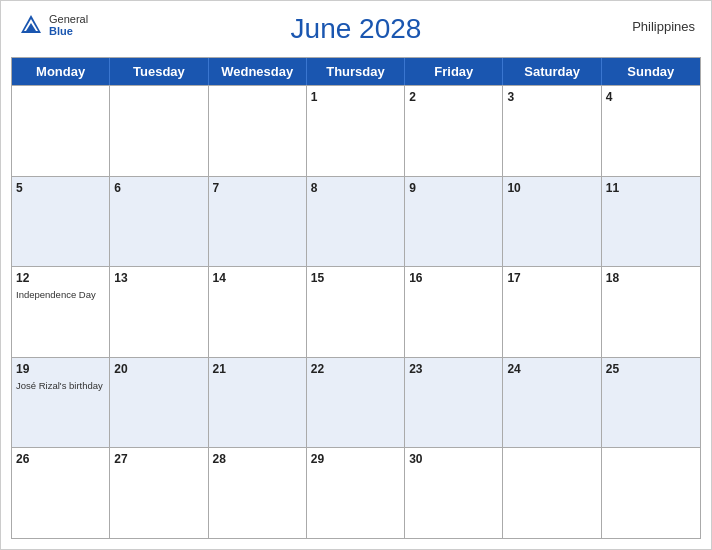 The width and height of the screenshot is (712, 550). What do you see at coordinates (68, 31) in the screenshot?
I see `logo-blue: Blue` at bounding box center [68, 31].